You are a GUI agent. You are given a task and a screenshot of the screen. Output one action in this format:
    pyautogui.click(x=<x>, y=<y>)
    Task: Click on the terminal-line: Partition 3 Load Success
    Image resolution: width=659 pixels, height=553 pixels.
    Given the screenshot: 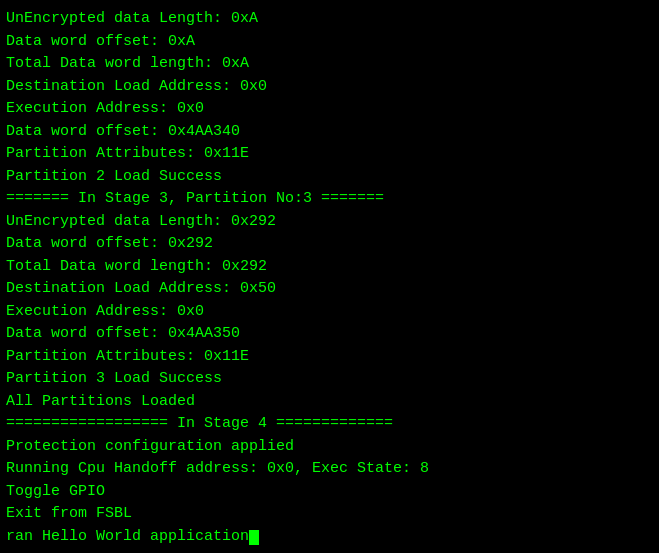 What is the action you would take?
    pyautogui.click(x=330, y=380)
    